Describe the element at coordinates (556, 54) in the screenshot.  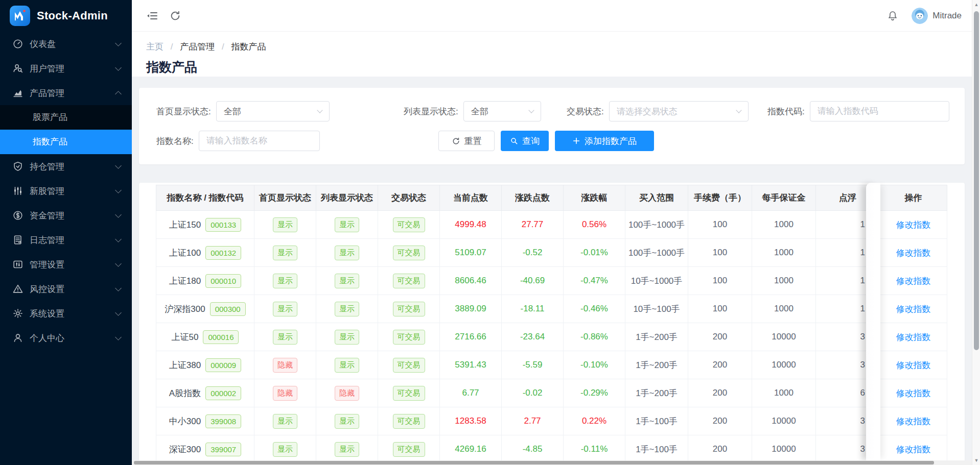
I see `page-head: 主页 / 产品管理 / 指数产品 指数产品` at that location.